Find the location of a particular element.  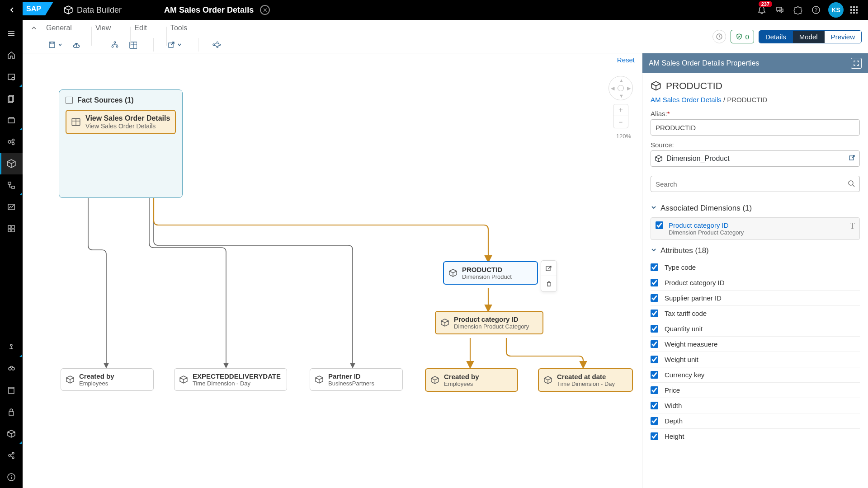

attribute-item: Weight unit is located at coordinates (755, 360).